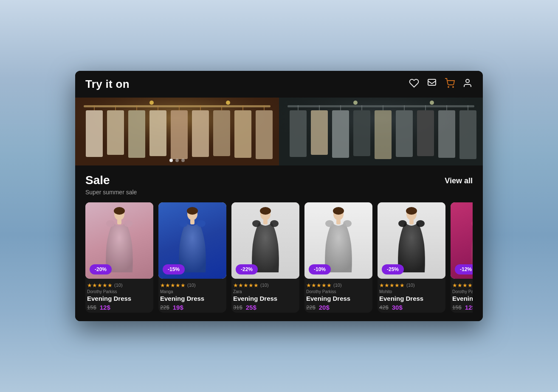 The width and height of the screenshot is (558, 392). Describe the element at coordinates (338, 296) in the screenshot. I see `product-info: ★★★★★ (10) Dorothy Parkiss Evening Dress…` at that location.